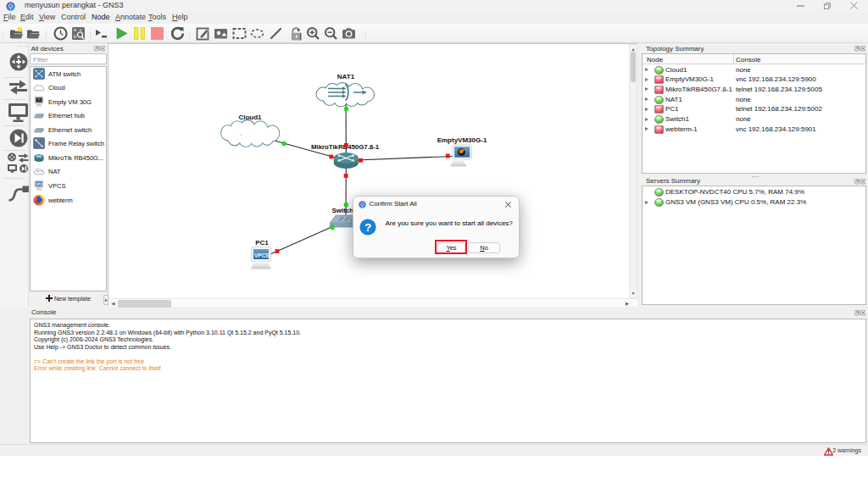 The image size is (868, 488). Describe the element at coordinates (75, 36) in the screenshot. I see `svg-text: b` at that location.